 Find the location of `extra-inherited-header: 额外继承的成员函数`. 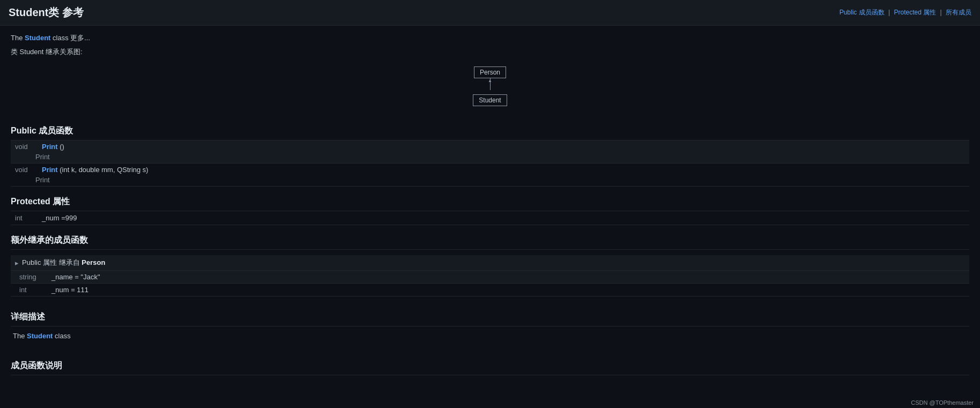

extra-inherited-header: 额外继承的成员函数 is located at coordinates (490, 240).